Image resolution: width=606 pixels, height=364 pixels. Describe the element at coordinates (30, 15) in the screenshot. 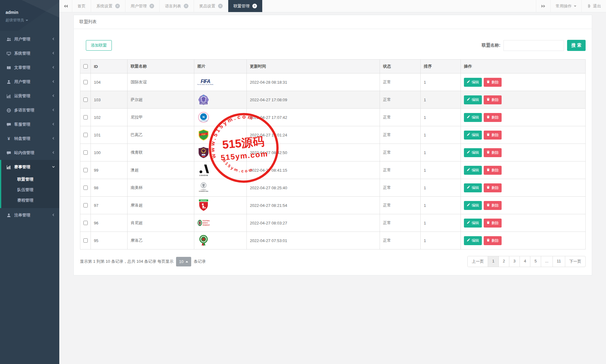

I see `sidebar-profile: admin 超级管理员` at that location.